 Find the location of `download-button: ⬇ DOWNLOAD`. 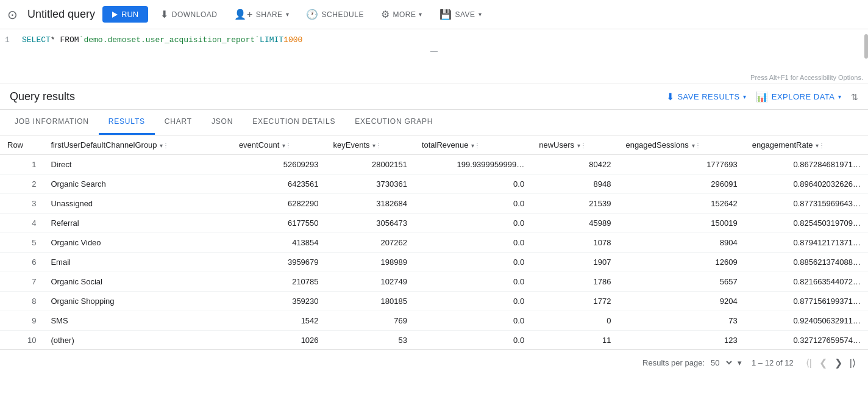

download-button: ⬇ DOWNLOAD is located at coordinates (189, 15).